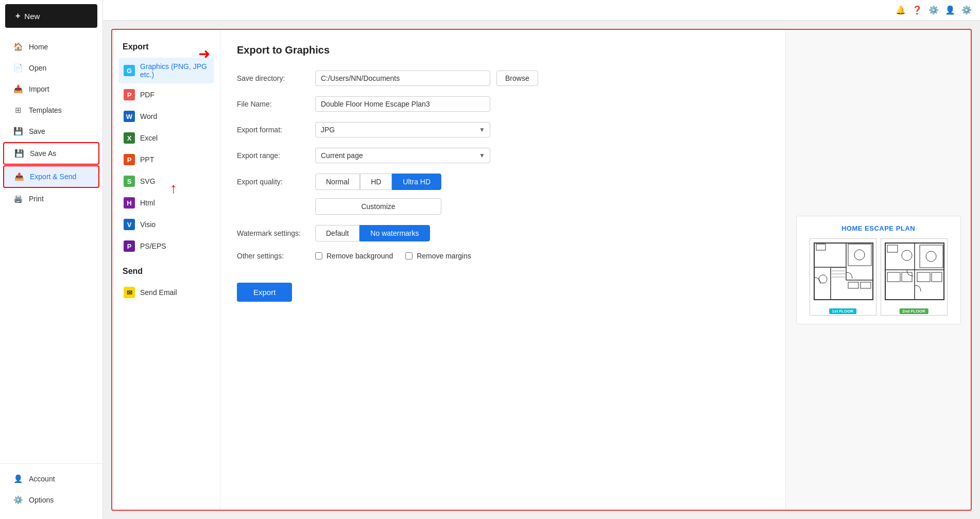 This screenshot has height=519, width=980. Describe the element at coordinates (843, 277) in the screenshot. I see `floor-plan-1: 1st FLOOR` at that location.